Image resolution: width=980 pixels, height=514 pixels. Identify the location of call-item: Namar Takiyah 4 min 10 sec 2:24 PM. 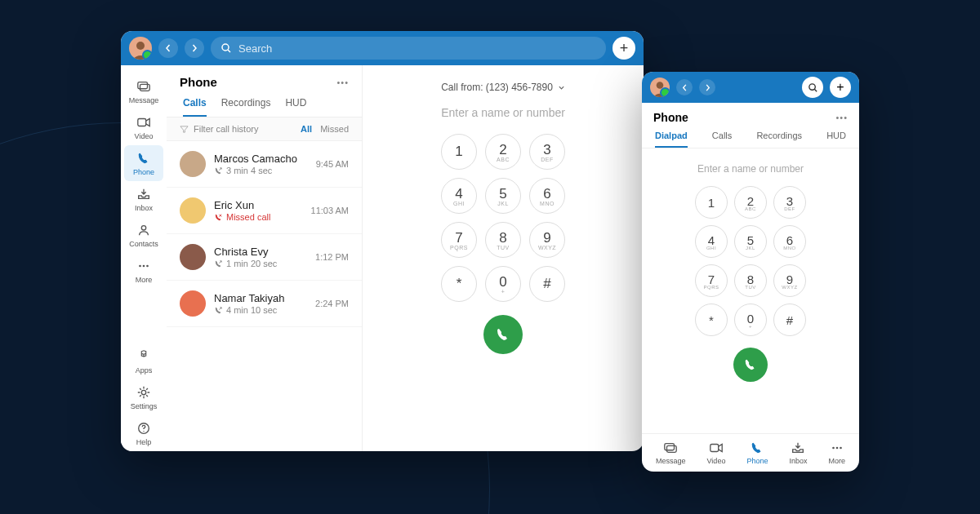
(265, 304).